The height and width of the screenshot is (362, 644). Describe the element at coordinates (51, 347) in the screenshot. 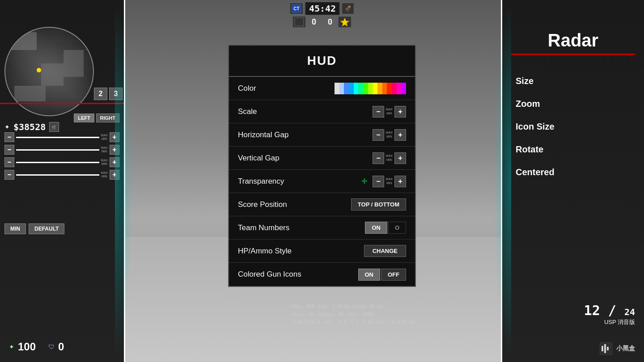

I see `armor-icon: 🛡` at that location.